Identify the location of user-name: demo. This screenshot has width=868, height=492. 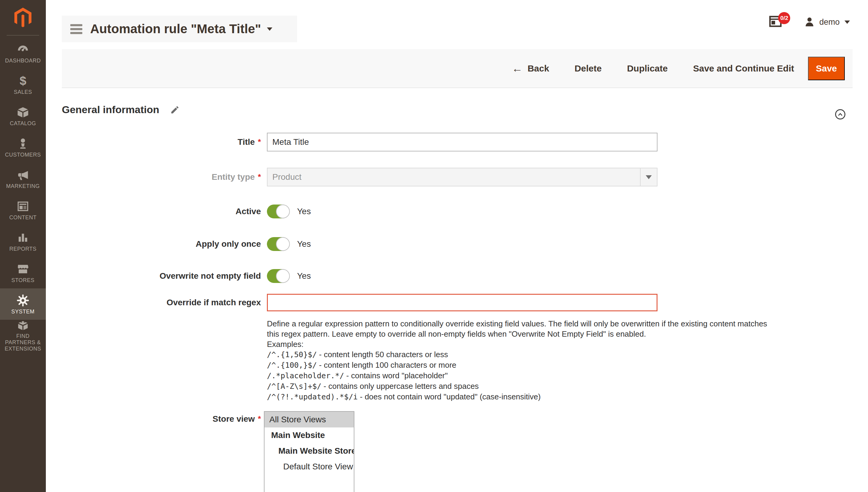
(829, 22).